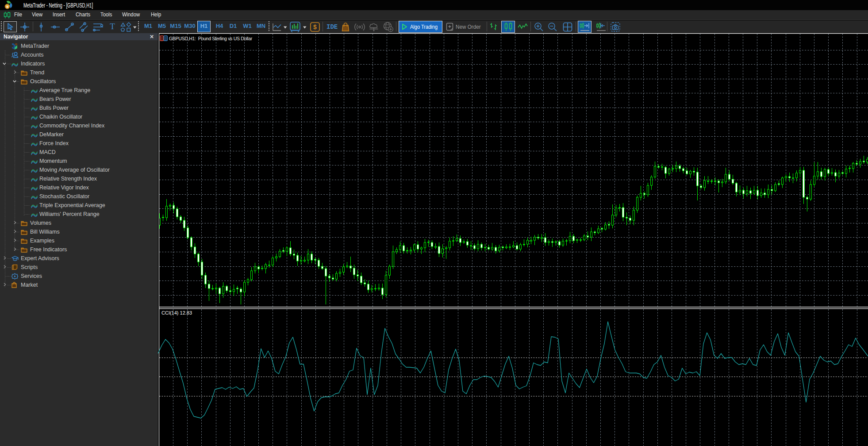 The image size is (868, 446). I want to click on svg-text:GBPUSD,H1: Pound Sterling vs: GBPUSD,H1: Pound Sterling vs US Dollar, so click(211, 38).